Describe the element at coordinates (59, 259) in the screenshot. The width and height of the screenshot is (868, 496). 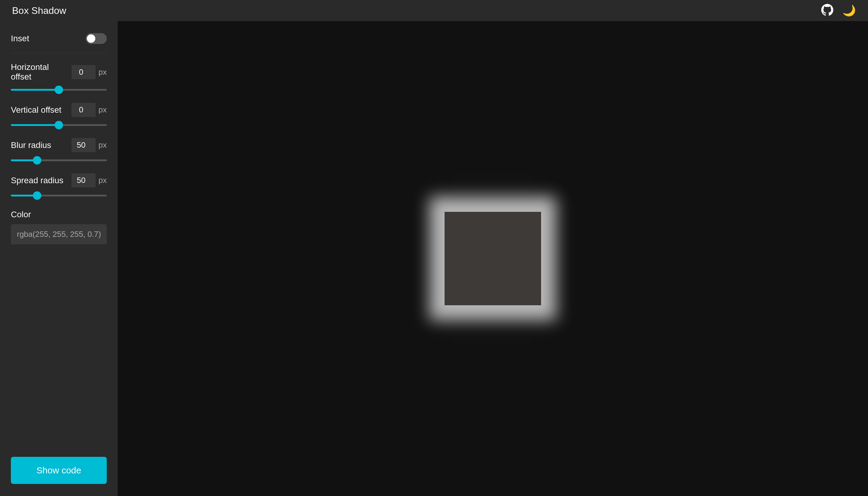
I see `controls-panel: Inset Horizontal offset px Vertical offs…` at that location.